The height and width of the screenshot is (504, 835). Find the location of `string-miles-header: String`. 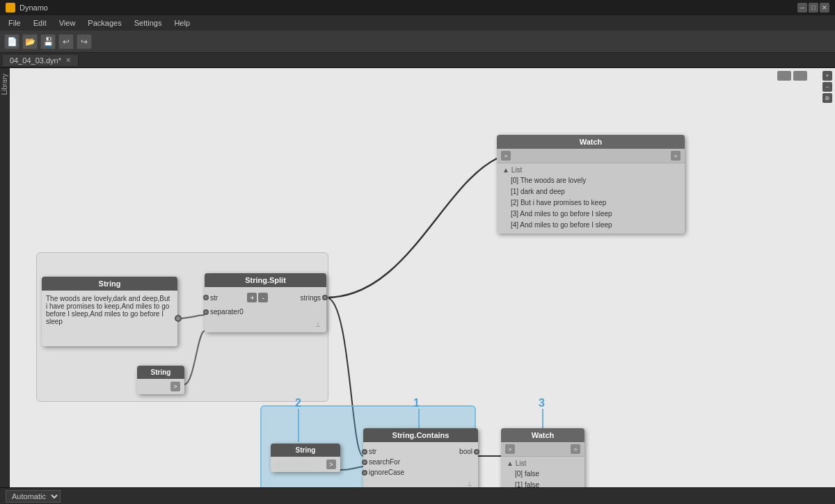

string-miles-header: String is located at coordinates (305, 450).